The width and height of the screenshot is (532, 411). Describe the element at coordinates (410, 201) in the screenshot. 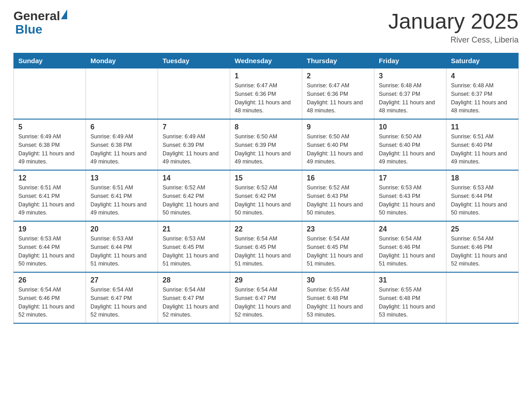

I see `day-info-text: Sunrise: 6:53 AM Sunset: 6:43 PM Dayligh…` at that location.